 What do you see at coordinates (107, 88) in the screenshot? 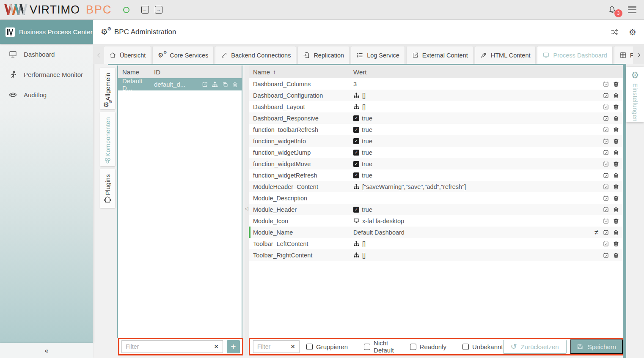
I see `vtab-allgemein: Allgemein ⚙⚙` at bounding box center [107, 88].